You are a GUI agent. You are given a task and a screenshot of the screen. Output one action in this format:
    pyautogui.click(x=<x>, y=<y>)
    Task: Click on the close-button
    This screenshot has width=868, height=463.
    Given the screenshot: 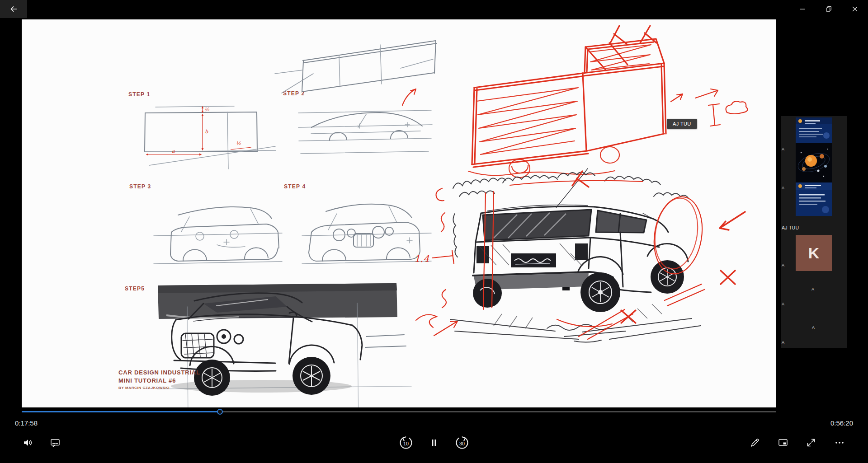 What is the action you would take?
    pyautogui.click(x=855, y=9)
    